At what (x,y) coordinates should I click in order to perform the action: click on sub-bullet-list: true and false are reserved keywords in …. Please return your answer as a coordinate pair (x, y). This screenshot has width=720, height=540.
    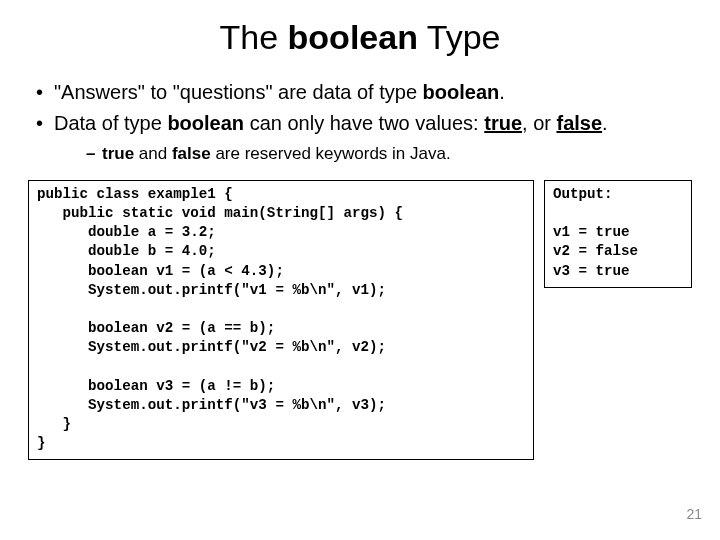
    Looking at the image, I should click on (389, 154).